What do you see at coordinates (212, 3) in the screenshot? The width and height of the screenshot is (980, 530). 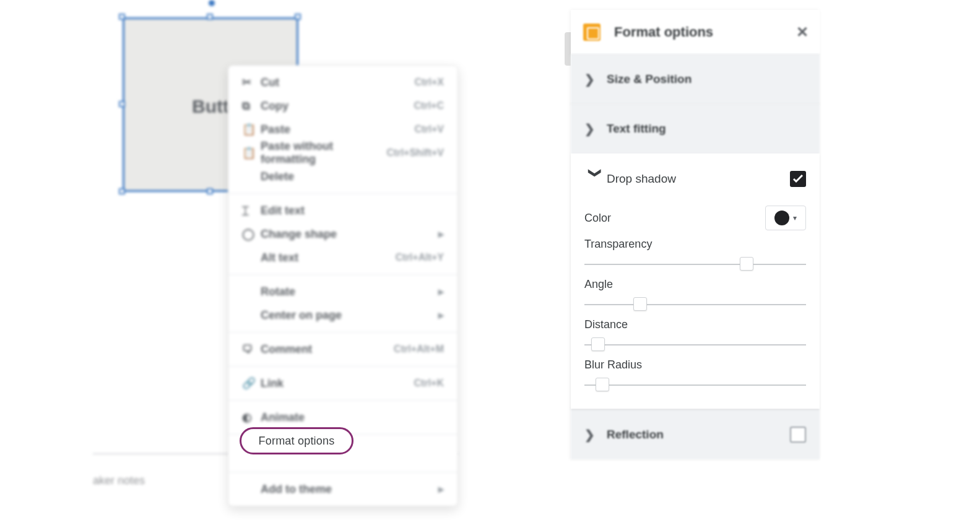 I see `rotation-handle` at bounding box center [212, 3].